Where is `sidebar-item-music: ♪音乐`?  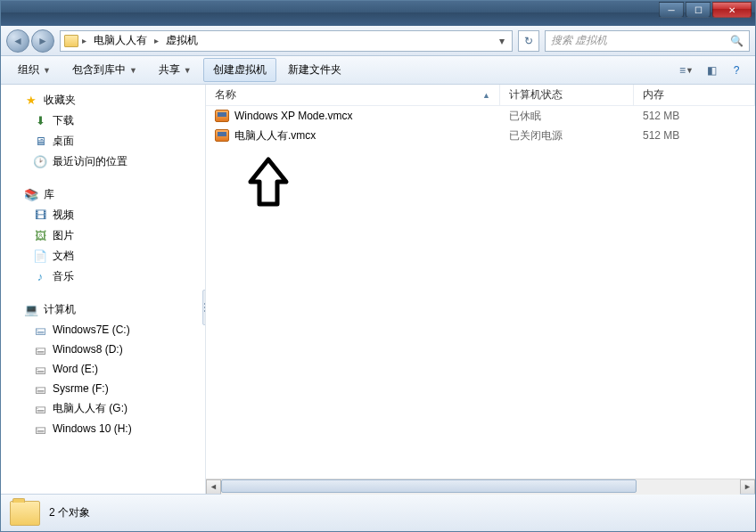 sidebar-item-music: ♪音乐 is located at coordinates (103, 276).